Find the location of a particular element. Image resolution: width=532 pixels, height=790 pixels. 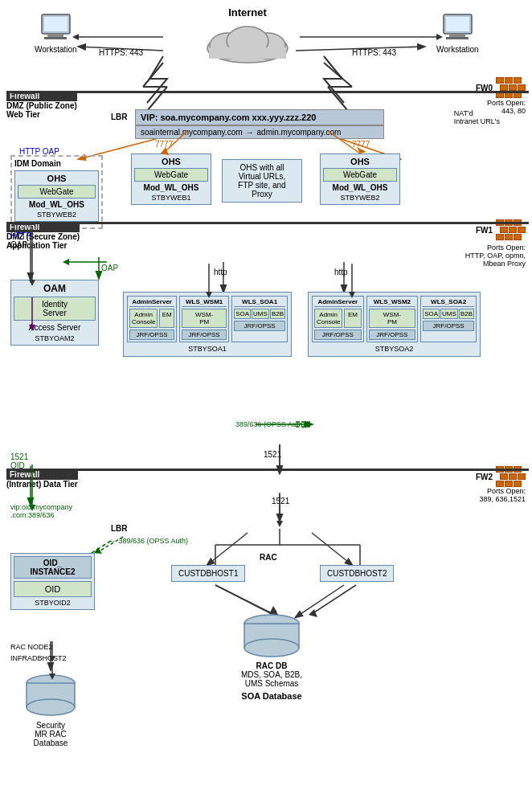

mod-stbyweb2: Mod_WL_OHS is located at coordinates (360, 188).